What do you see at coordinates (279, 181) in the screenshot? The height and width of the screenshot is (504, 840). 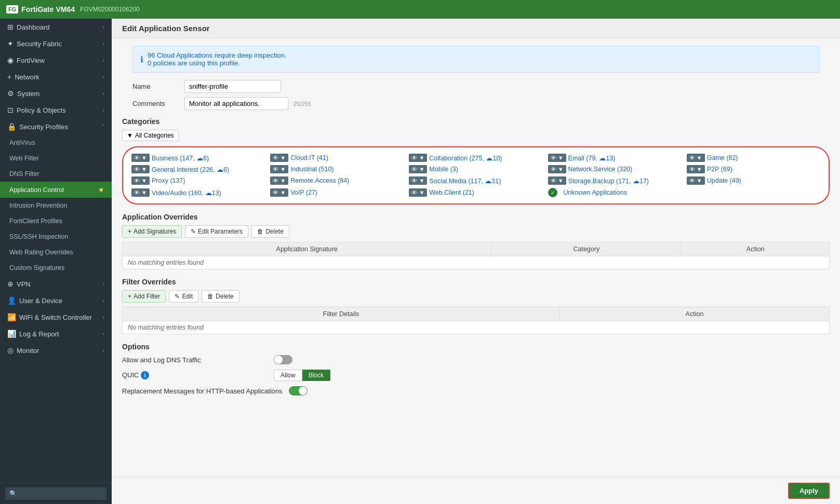 I see `cat-eye-remote-access: 👁 ▼` at bounding box center [279, 181].